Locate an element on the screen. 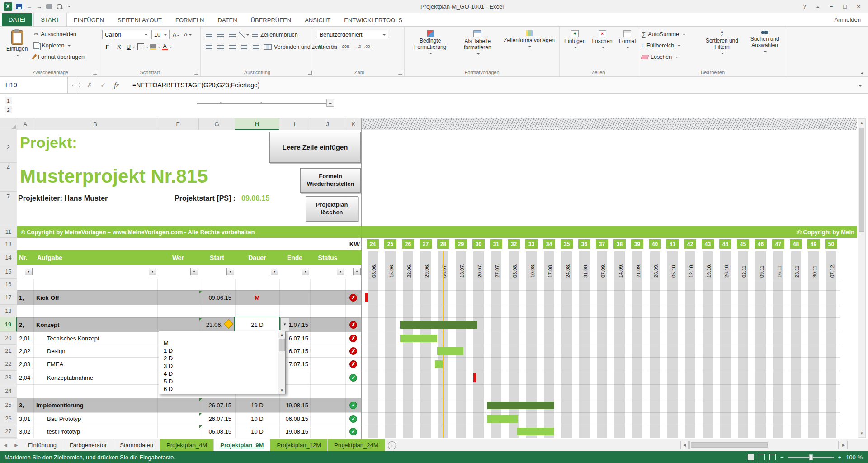 The height and width of the screenshot is (463, 868). column-header-F: F is located at coordinates (178, 124).